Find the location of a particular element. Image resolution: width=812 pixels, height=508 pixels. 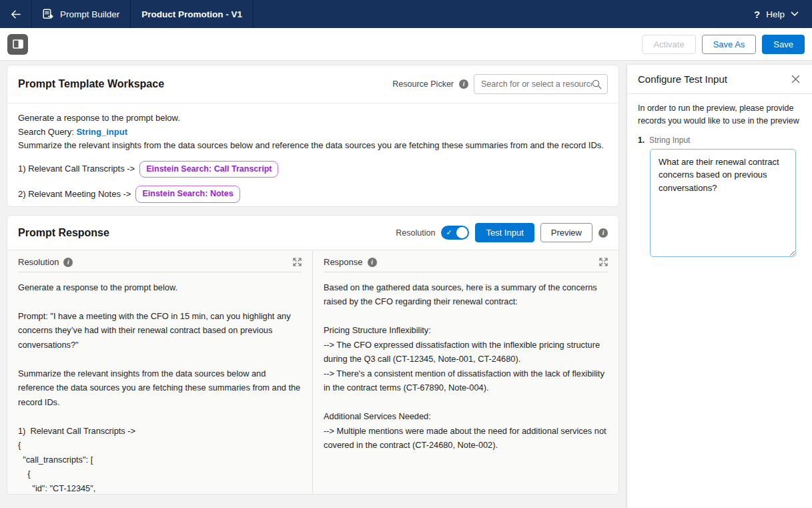

prompt-builder-icon is located at coordinates (48, 14).